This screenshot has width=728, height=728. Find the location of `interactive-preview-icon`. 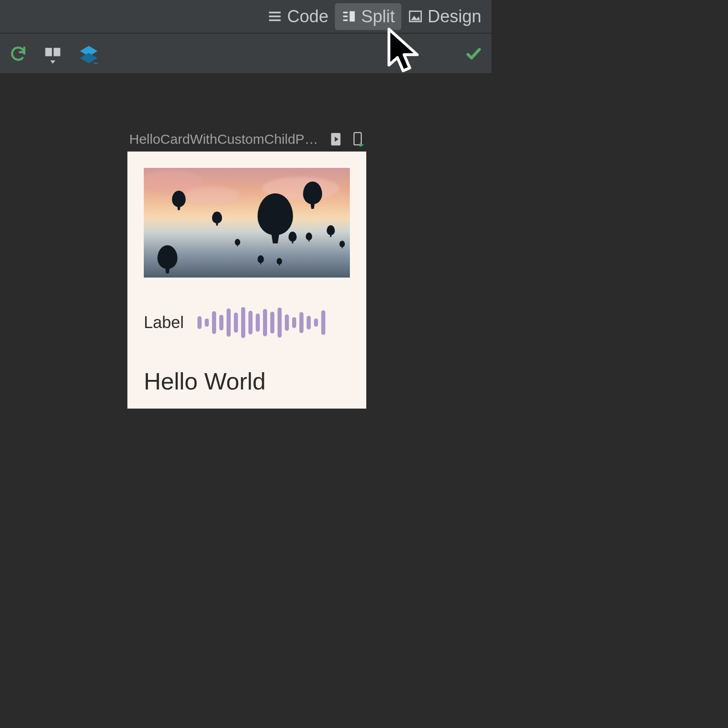

interactive-preview-icon is located at coordinates (336, 139).